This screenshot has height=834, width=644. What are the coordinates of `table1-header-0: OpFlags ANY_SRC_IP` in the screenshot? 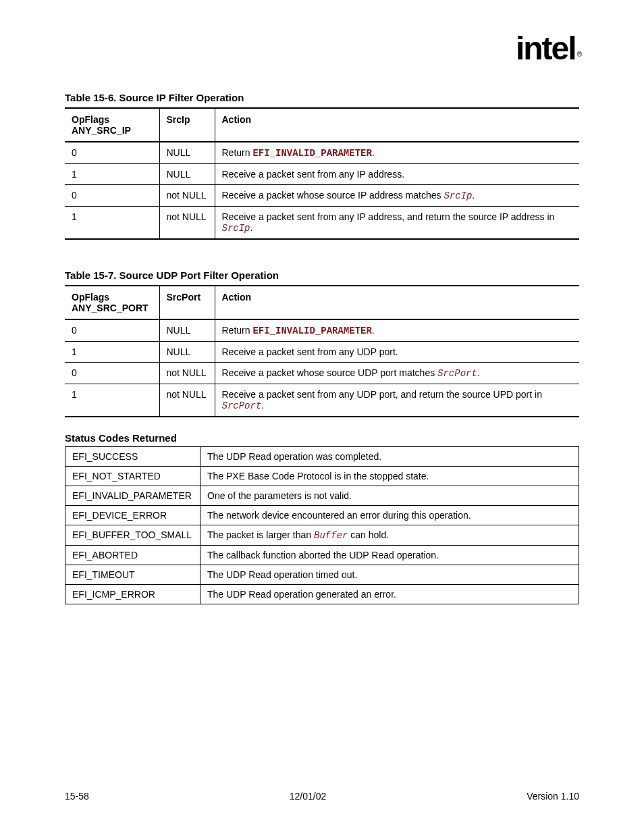 It's located at (112, 125).